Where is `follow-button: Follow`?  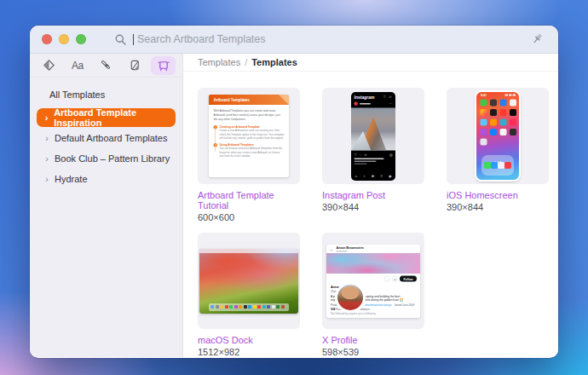 follow-button: Follow is located at coordinates (408, 278).